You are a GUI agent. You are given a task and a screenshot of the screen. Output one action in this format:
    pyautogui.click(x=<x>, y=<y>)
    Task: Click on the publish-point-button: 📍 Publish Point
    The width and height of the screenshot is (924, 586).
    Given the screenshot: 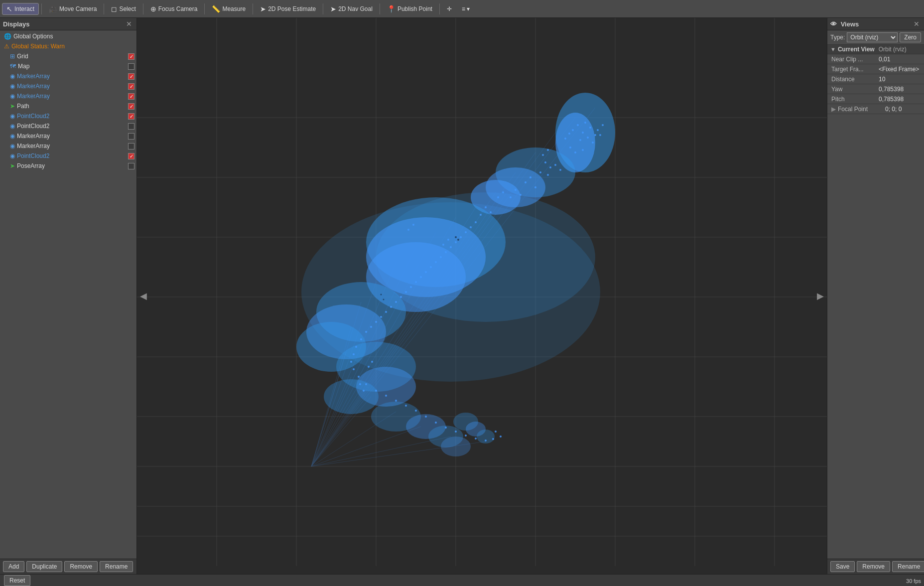 What is the action you would take?
    pyautogui.click(x=409, y=9)
    